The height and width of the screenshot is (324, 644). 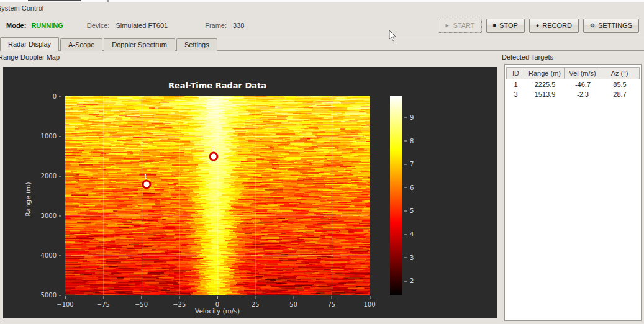 I want to click on cell-range: 1513.9, so click(x=545, y=94).